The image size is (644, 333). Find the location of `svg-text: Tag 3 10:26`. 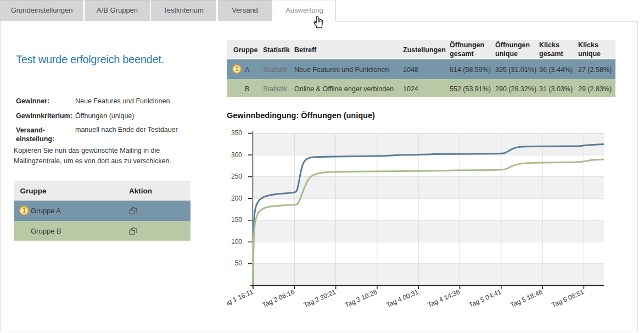

svg-text: Tag 3 10:26 is located at coordinates (361, 298).